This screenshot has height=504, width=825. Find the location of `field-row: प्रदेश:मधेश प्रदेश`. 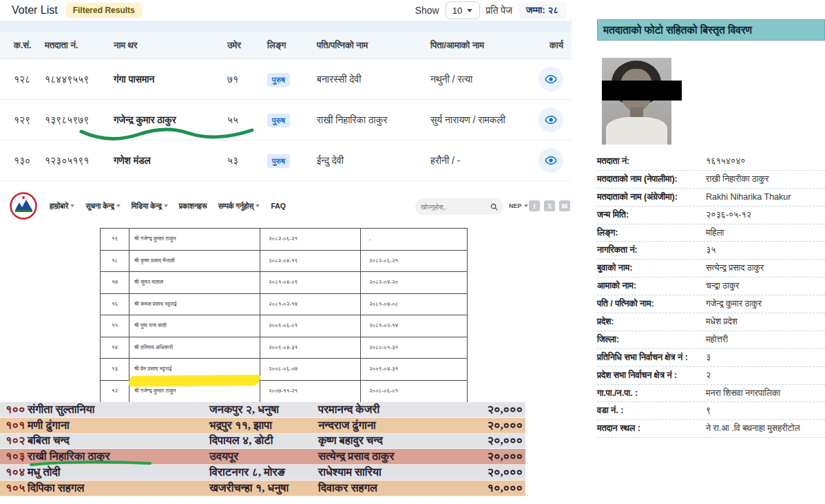

field-row: प्रदेश:मधेश प्रदेश is located at coordinates (711, 322).